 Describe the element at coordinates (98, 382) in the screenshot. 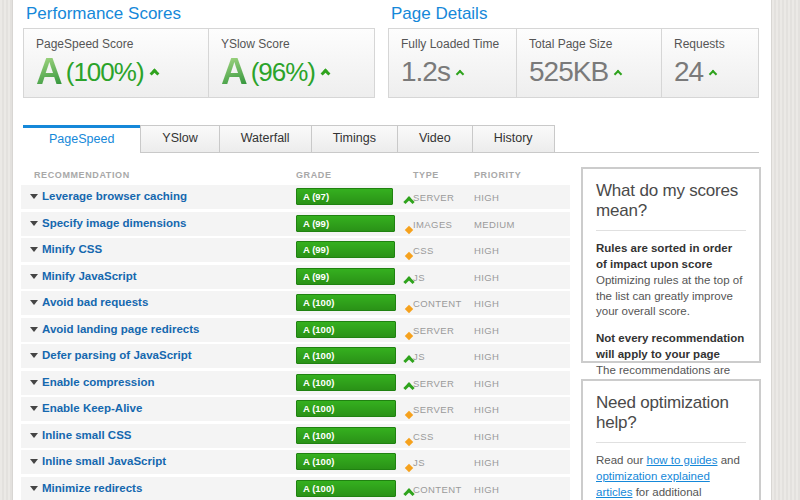

I see `recommendation-link: Enable compression` at that location.